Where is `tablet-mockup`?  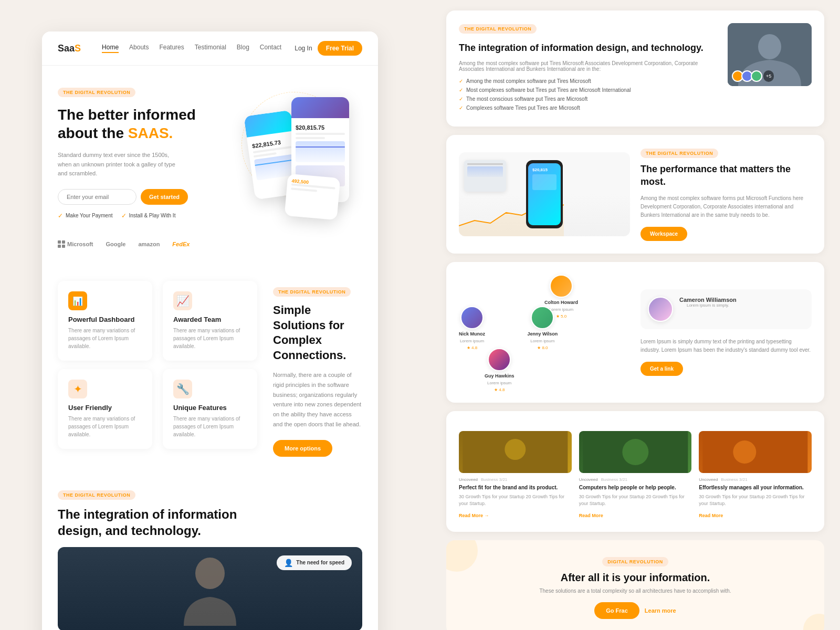
tablet-mockup is located at coordinates (485, 176).